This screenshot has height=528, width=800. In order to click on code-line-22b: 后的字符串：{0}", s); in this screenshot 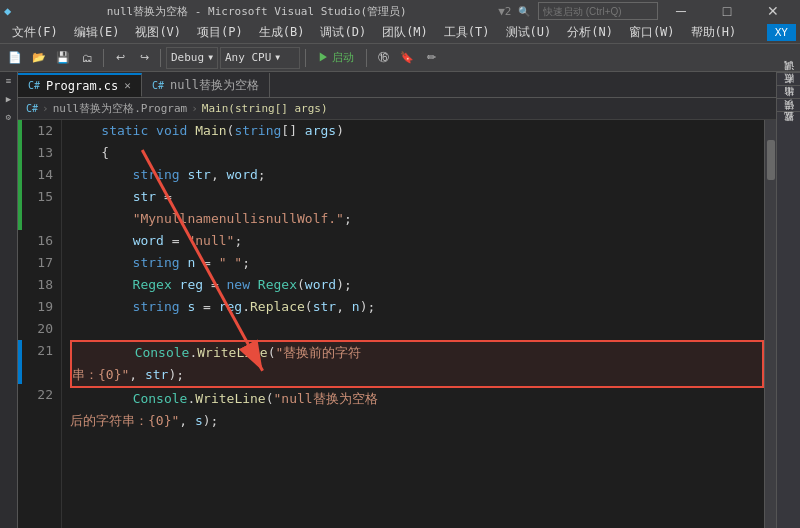, I will do `click(417, 421)`.